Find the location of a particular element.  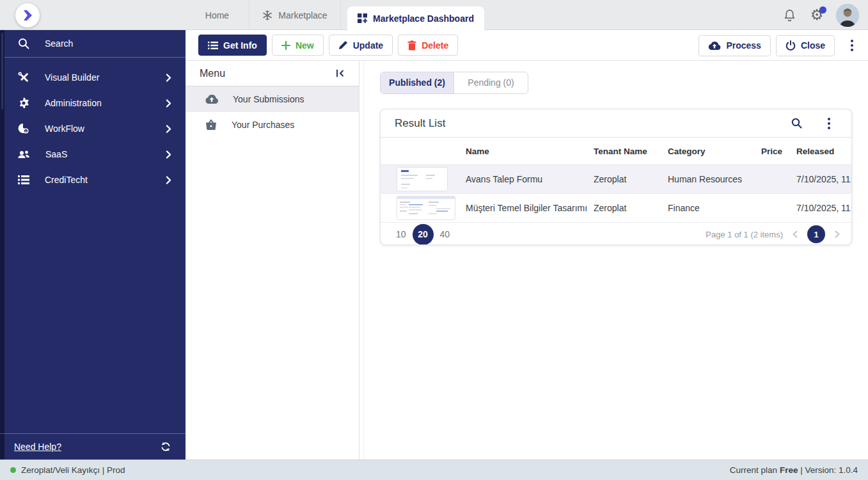

action-toolbar: Get Info New Update is located at coordinates (527, 45).